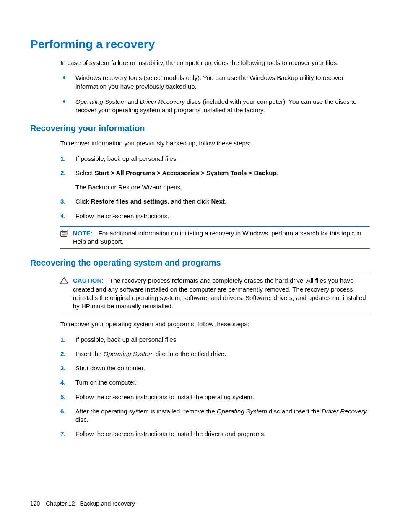 The width and height of the screenshot is (400, 532). I want to click on tools-list: Windows recovery tools (select models on…, so click(215, 94).